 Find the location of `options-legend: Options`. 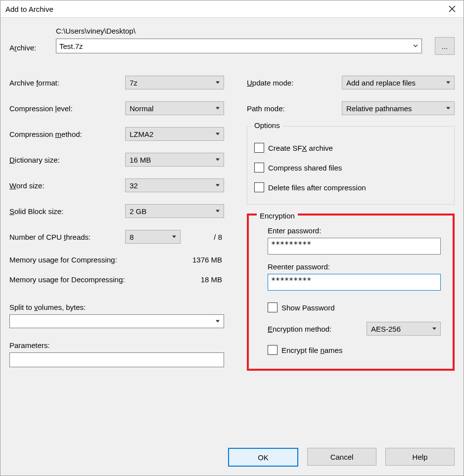

options-legend: Options is located at coordinates (267, 126).